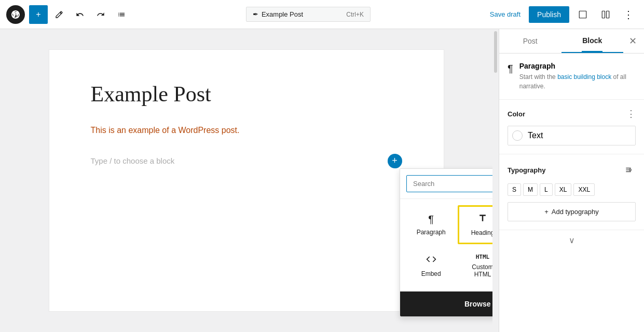 The width and height of the screenshot is (644, 332). Describe the element at coordinates (16, 15) in the screenshot. I see `wordpress-logo` at that location.